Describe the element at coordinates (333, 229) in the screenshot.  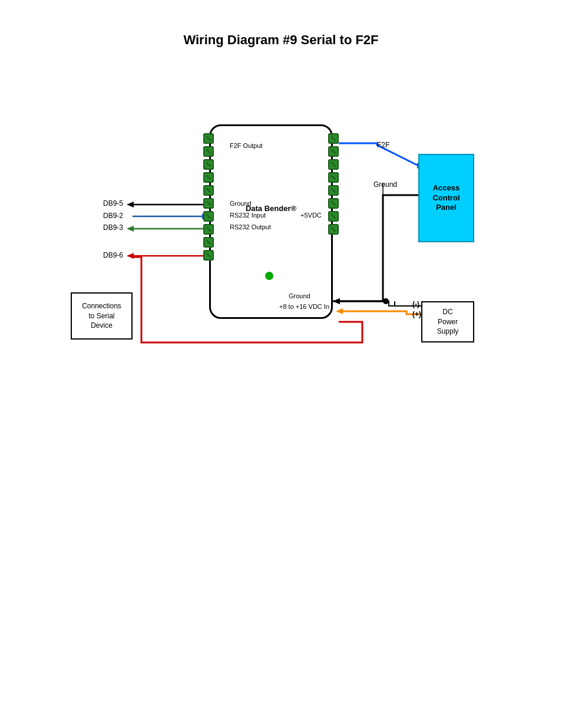
I see `terminal-screw-r8` at that location.